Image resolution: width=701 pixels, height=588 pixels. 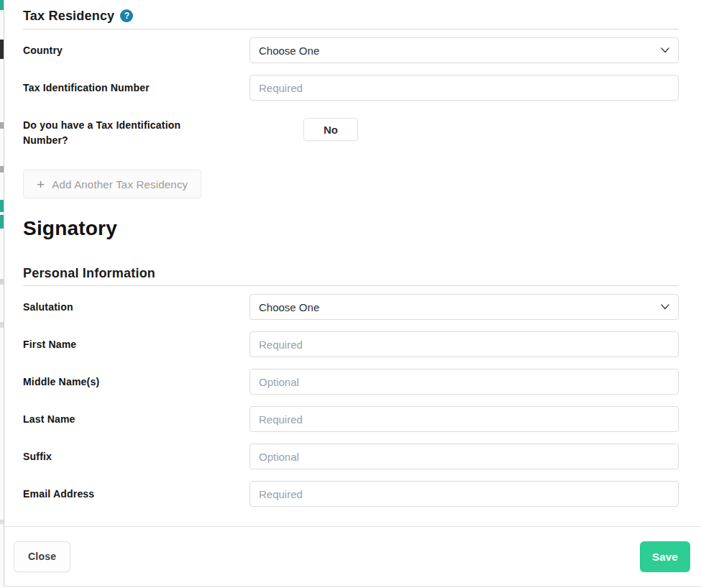 I want to click on country-label: Country, so click(x=137, y=50).